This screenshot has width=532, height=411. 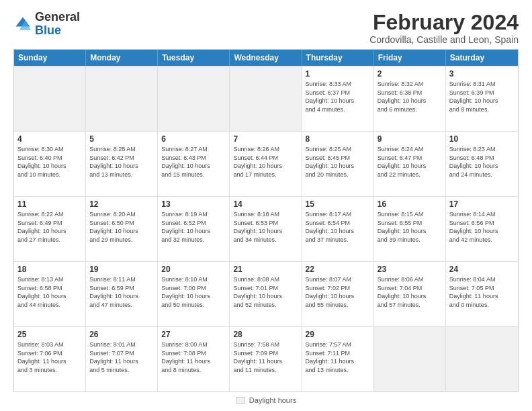 I want to click on day-header-thursday: Thursday, so click(x=339, y=58).